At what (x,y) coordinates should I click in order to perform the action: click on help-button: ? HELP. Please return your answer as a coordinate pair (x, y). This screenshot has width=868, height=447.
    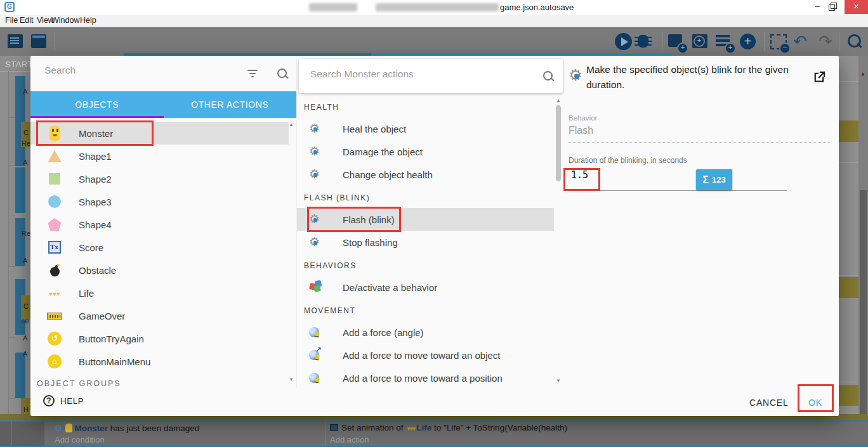
    Looking at the image, I should click on (63, 401).